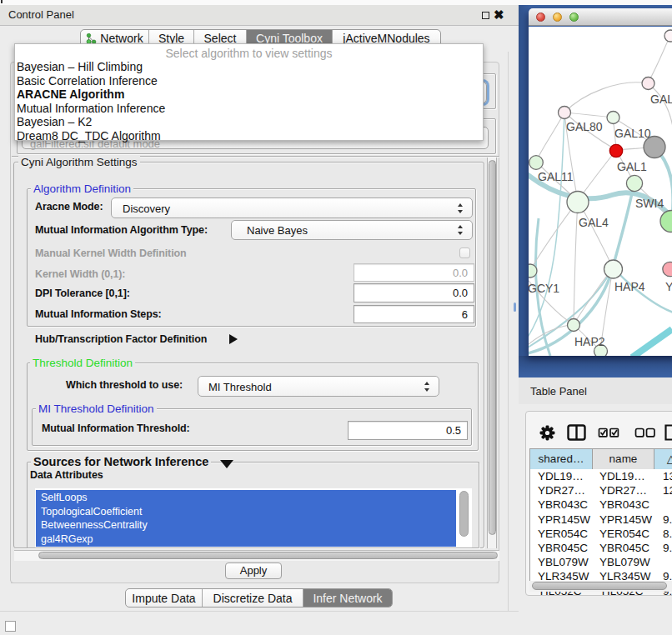 This screenshot has width=672, height=635. Describe the element at coordinates (584, 127) in the screenshot. I see `svg-text: GAL80` at that location.